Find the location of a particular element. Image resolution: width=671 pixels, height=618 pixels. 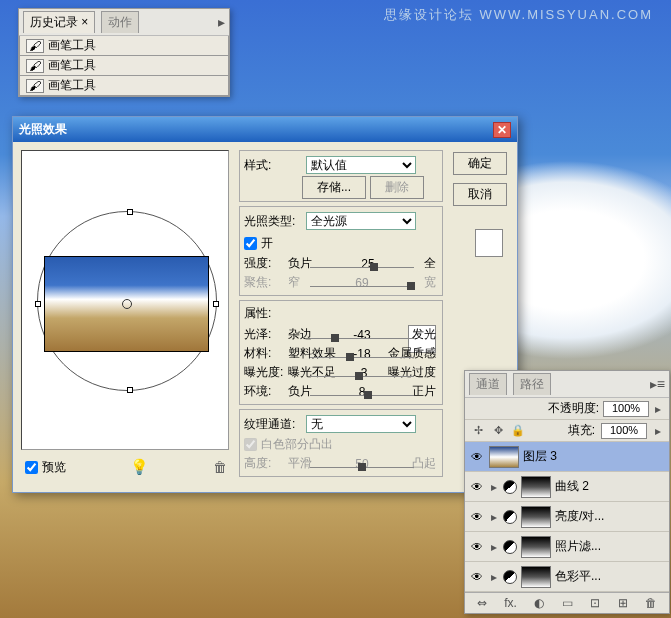

light-type-select: 全光源 is located at coordinates (361, 221).